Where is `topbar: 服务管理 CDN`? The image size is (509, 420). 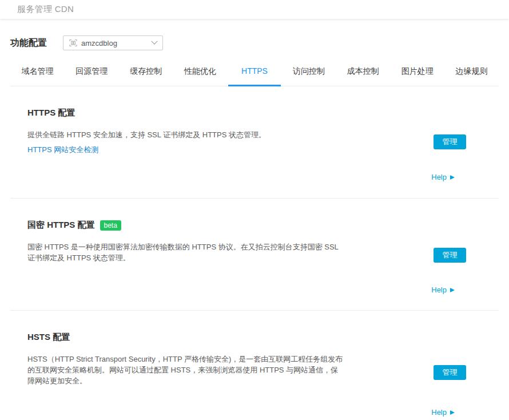 topbar: 服务管理 CDN is located at coordinates (254, 9).